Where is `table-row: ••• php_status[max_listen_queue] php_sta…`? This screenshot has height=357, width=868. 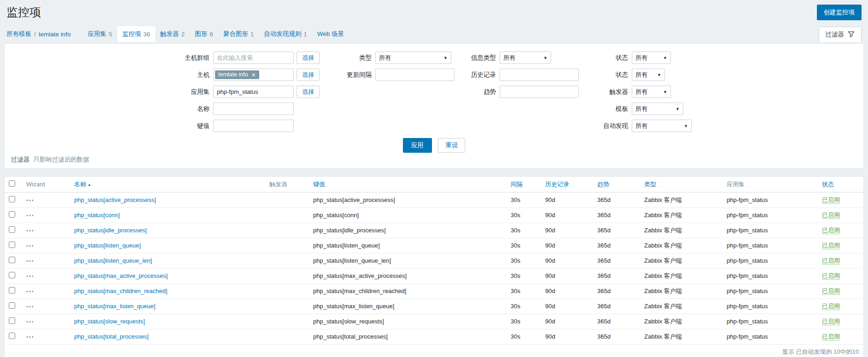 table-row: ••• php_status[max_listen_queue] php_sta… is located at coordinates (434, 306).